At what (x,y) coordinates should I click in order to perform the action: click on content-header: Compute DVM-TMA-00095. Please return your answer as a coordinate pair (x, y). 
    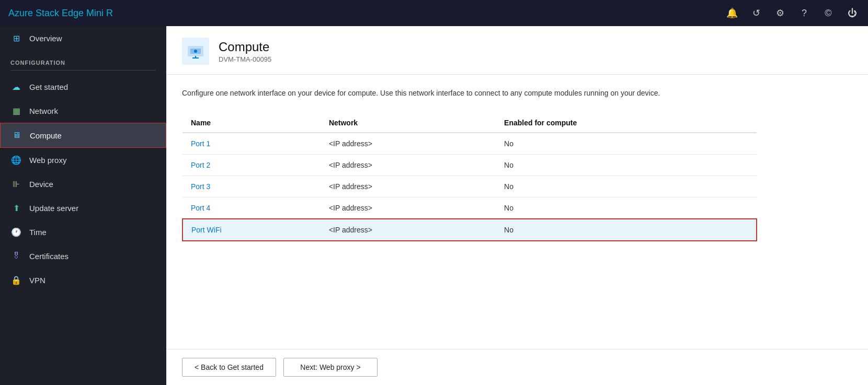
    Looking at the image, I should click on (517, 50).